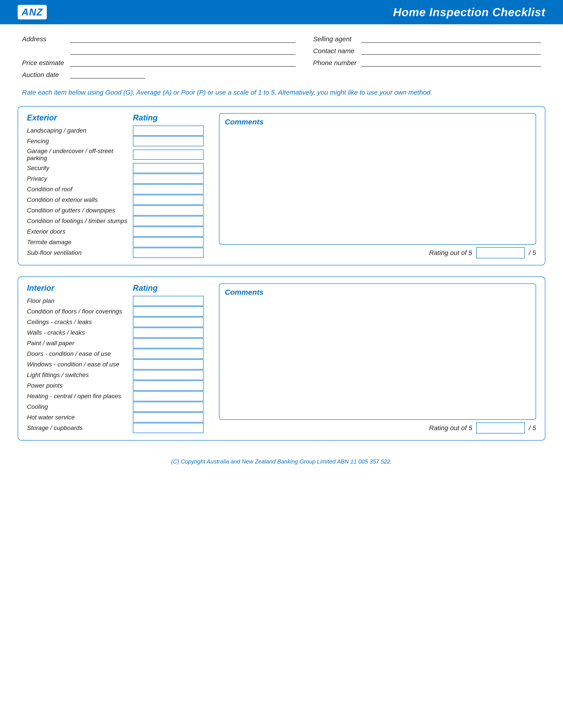 The width and height of the screenshot is (563, 728). I want to click on interior-item-label: Hot water service, so click(80, 417).